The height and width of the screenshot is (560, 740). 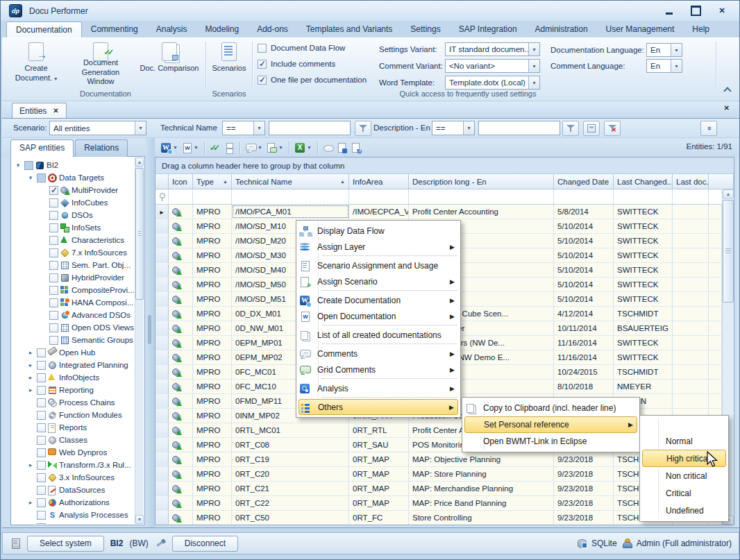 I want to click on toolbar-doc-comment-button: ▼, so click(x=275, y=148).